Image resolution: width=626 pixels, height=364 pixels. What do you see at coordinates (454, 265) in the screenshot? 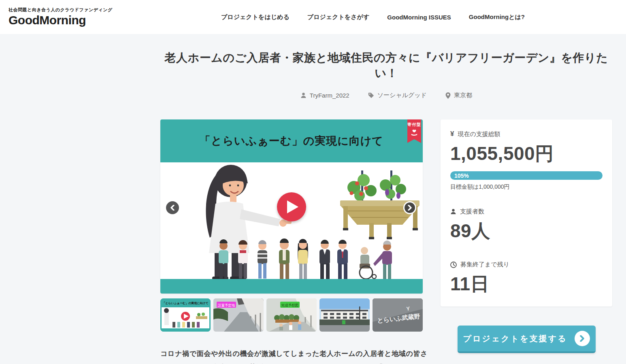
I see `clock-icon` at bounding box center [454, 265].